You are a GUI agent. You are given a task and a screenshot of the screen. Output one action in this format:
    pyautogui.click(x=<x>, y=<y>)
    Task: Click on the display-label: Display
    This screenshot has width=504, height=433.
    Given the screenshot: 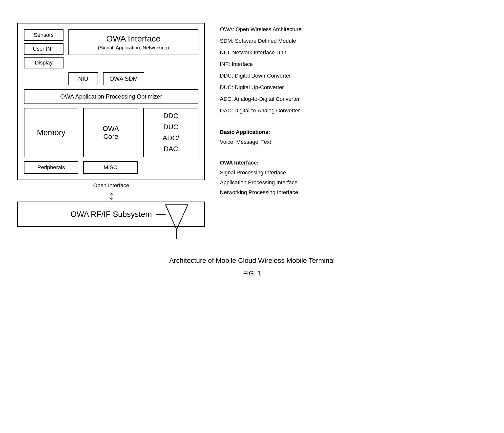 What is the action you would take?
    pyautogui.click(x=44, y=63)
    